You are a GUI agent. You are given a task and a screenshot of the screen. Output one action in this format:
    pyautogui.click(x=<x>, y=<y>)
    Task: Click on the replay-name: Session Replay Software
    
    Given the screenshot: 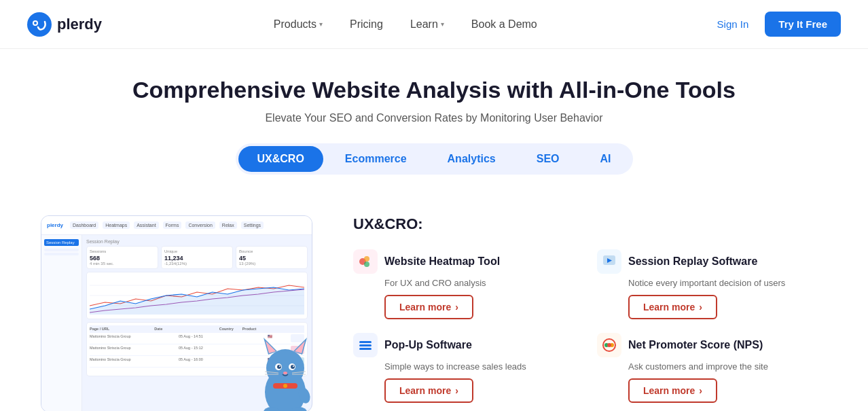 What is the action you would take?
    pyautogui.click(x=693, y=262)
    